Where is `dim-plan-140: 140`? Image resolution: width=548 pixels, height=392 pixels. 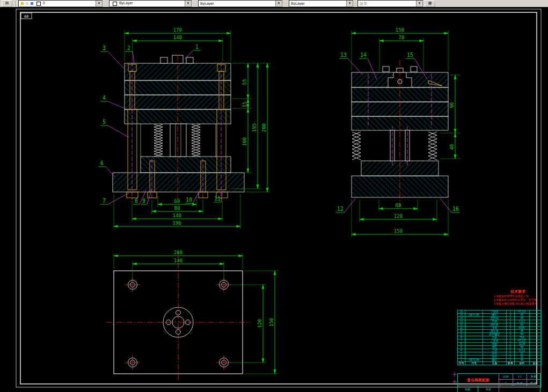
dim-plan-140: 140 is located at coordinates (178, 261).